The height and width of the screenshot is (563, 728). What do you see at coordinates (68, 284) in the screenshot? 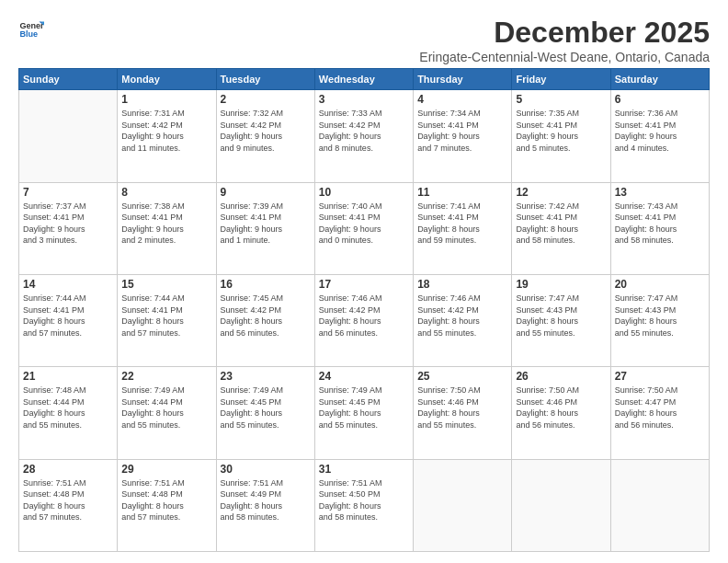
I see `day-number: 14` at bounding box center [68, 284].